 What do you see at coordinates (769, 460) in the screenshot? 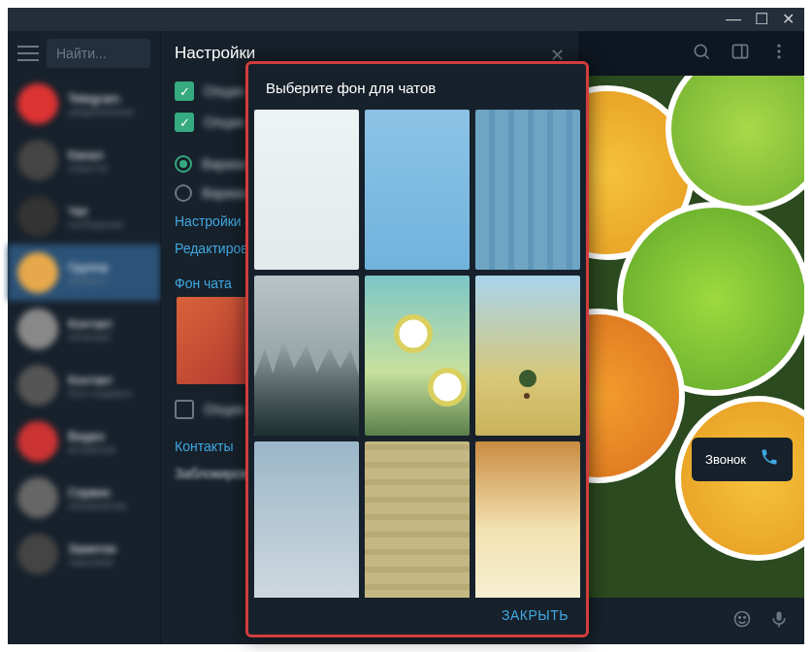
I see `phone-icon` at bounding box center [769, 460].